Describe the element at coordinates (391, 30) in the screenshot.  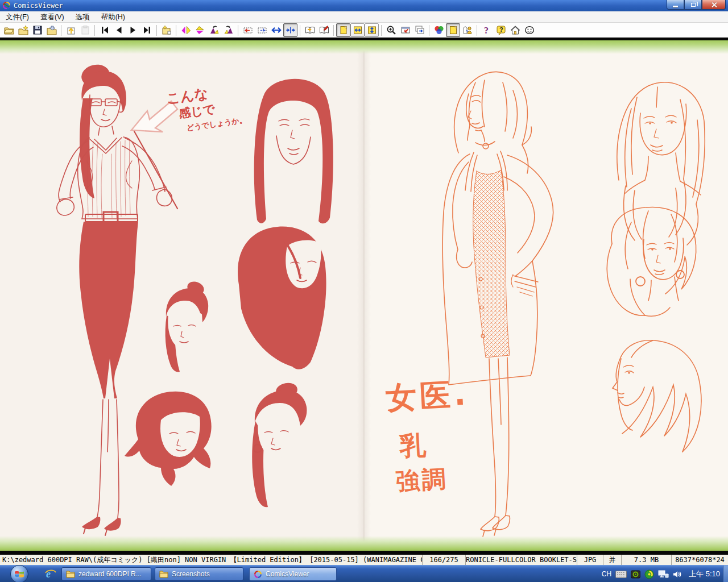
I see `zoom-in-icon` at that location.